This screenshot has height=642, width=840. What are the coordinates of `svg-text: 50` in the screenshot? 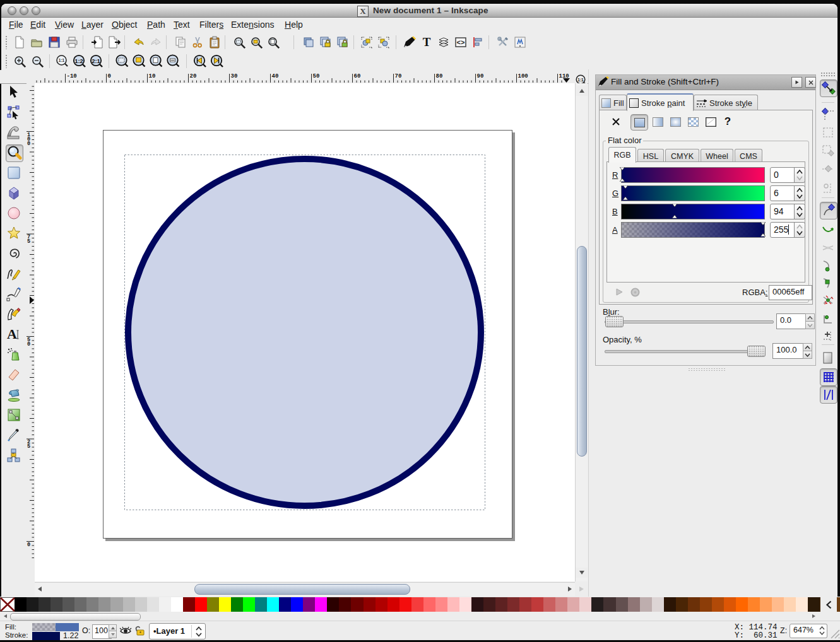 It's located at (317, 76).